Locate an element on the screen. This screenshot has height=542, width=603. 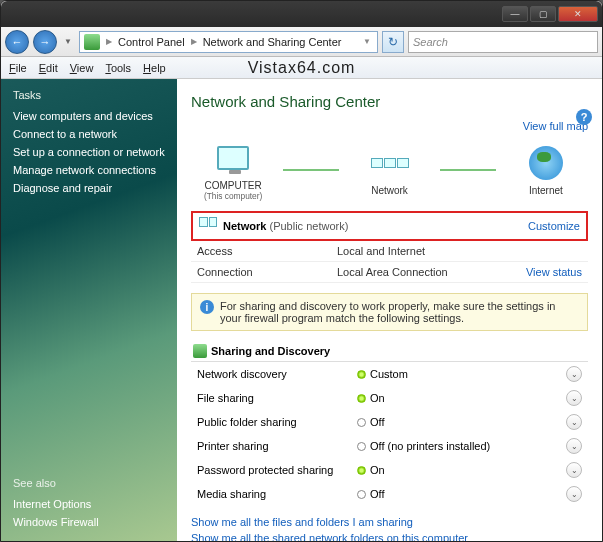
setting-value: On is located at coordinates (462, 470).